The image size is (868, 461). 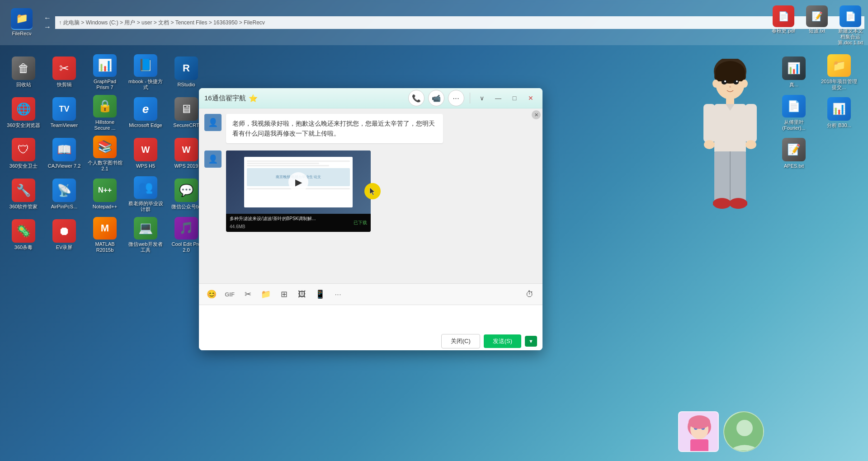 What do you see at coordinates (230, 294) in the screenshot?
I see `gif-button: GIF` at bounding box center [230, 294].